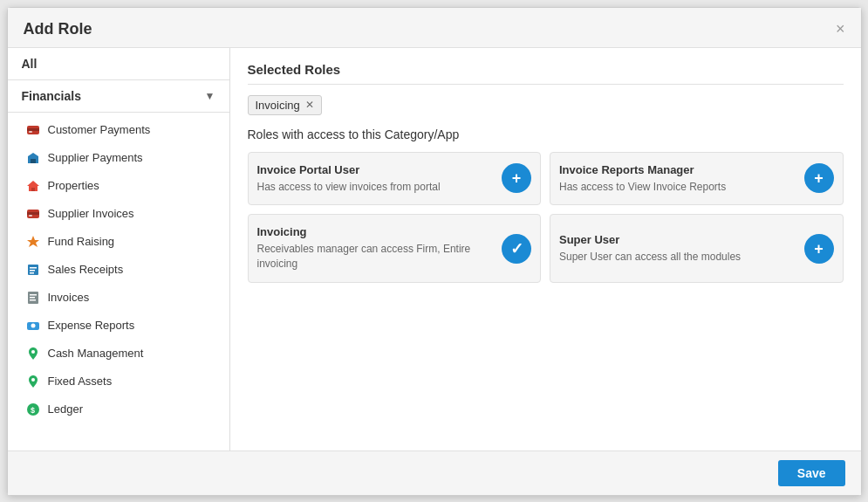 The image size is (868, 502). I want to click on sales-receipts-icon, so click(33, 270).